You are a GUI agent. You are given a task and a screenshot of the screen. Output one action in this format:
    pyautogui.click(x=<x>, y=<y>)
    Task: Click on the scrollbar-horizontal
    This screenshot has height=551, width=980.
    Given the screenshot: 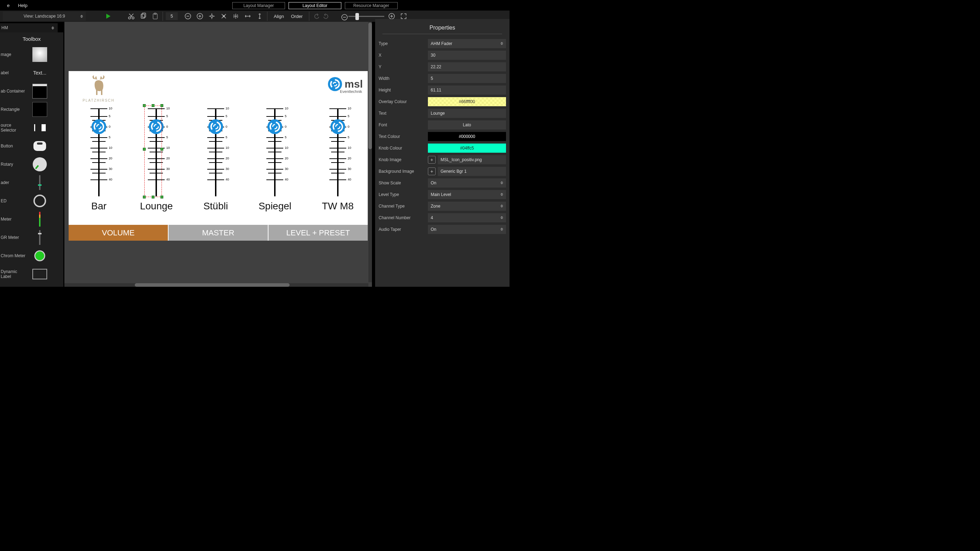 What is the action you would take?
    pyautogui.click(x=216, y=285)
    